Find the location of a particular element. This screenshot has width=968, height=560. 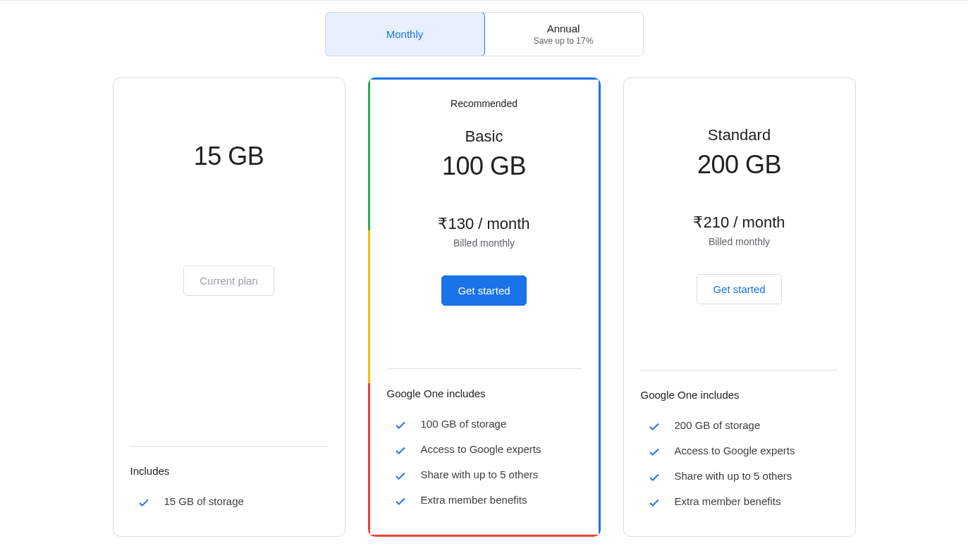

feature-item: 200 GB of storage is located at coordinates (740, 426).